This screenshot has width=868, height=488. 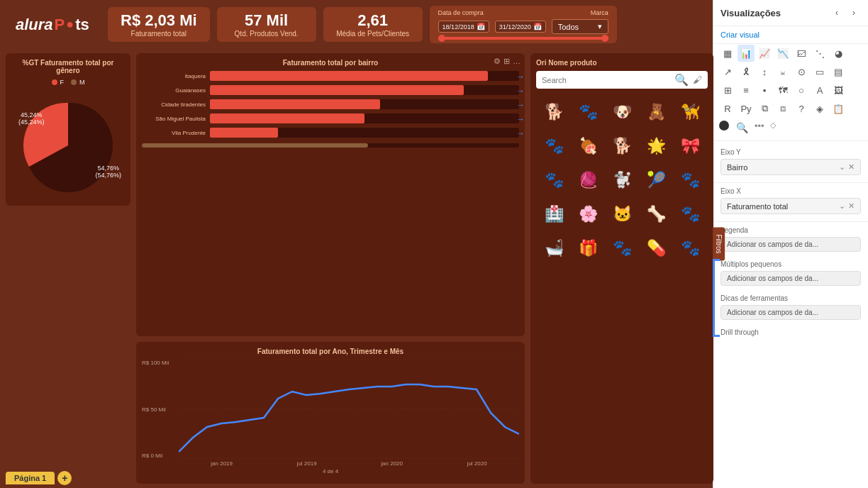 What do you see at coordinates (746, 72) in the screenshot?
I see `viz-icon-ribbon: 🎗` at bounding box center [746, 72].